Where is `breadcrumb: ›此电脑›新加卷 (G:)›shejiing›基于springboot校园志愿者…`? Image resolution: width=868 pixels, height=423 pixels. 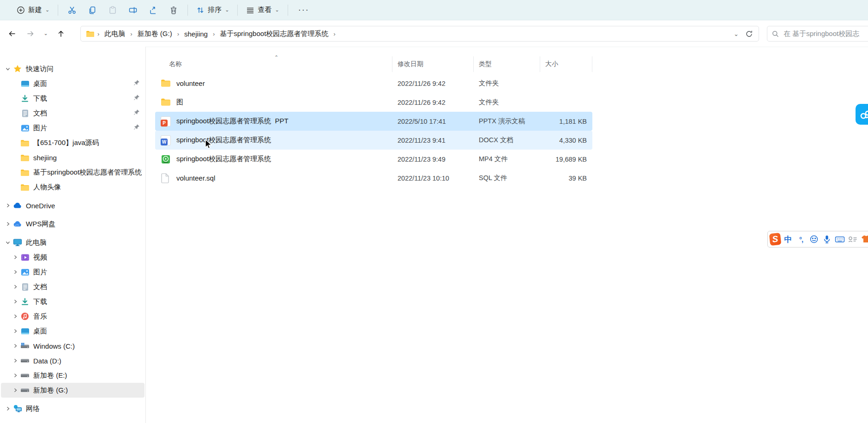 breadcrumb: ›此电脑›新加卷 (G:)›shejiing›基于springboot校园志愿者… is located at coordinates (415, 34).